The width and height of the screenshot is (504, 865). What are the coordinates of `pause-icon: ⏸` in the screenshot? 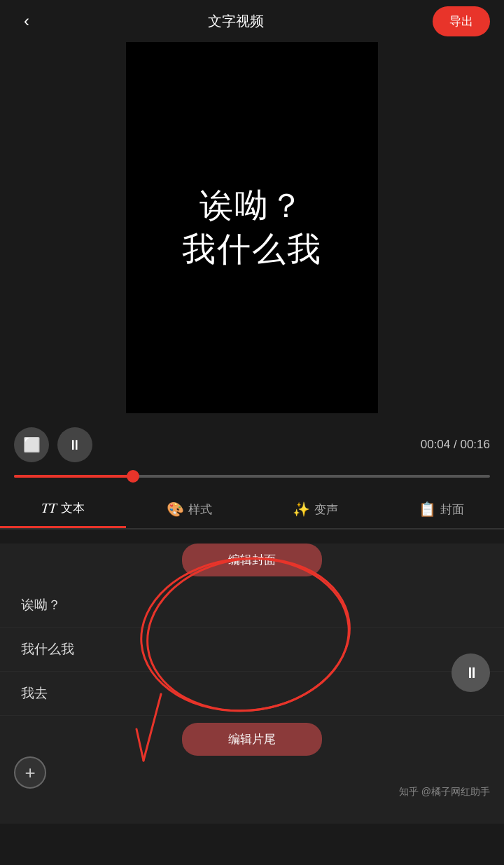 It's located at (75, 445).